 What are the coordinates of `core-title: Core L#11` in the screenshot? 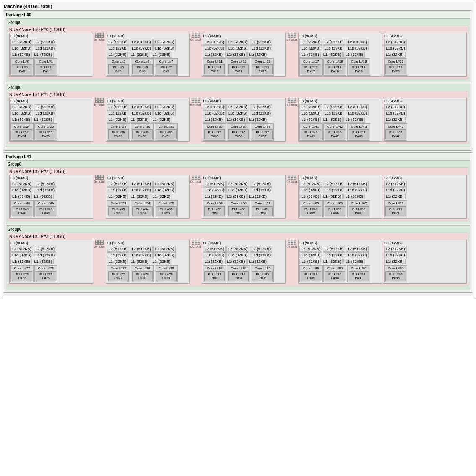 It's located at (215, 61).